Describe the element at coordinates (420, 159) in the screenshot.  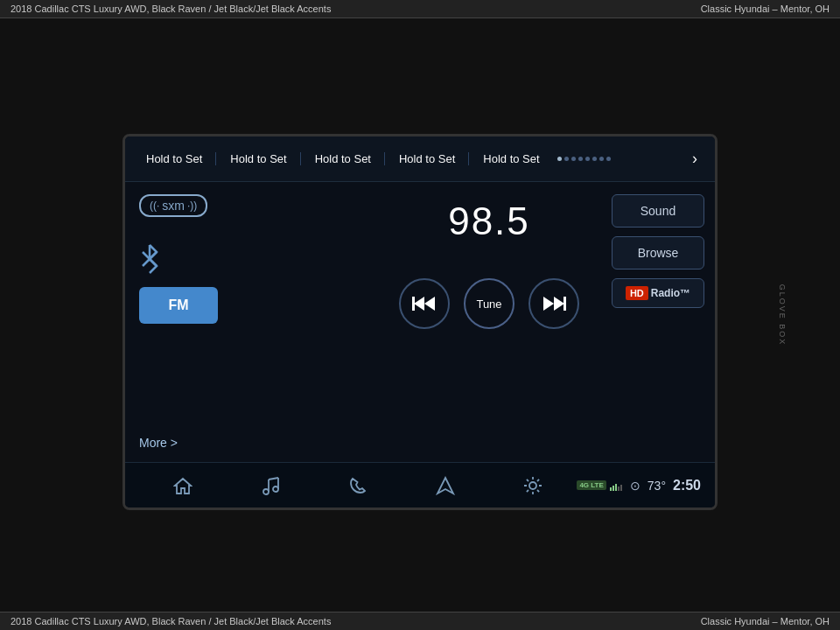
I see `preset-bar: Hold to Set Hold to Set Hold to Set Hold…` at that location.